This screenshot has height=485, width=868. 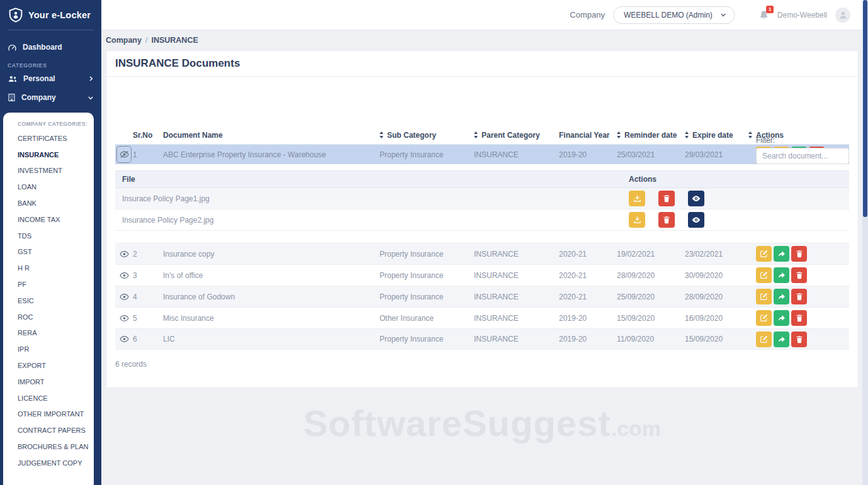 I want to click on company-dropdown-value: WEEBELL DEMO (Admin), so click(x=668, y=15).